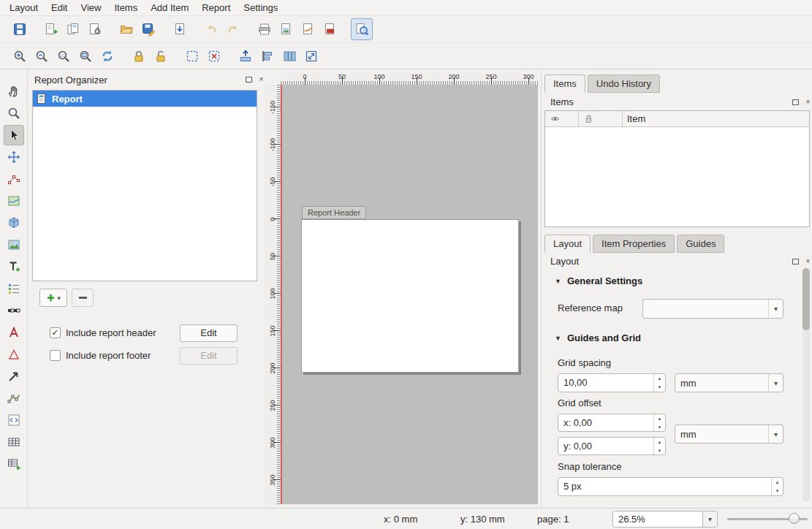  I want to click on add-section-button: ▾, so click(53, 298).